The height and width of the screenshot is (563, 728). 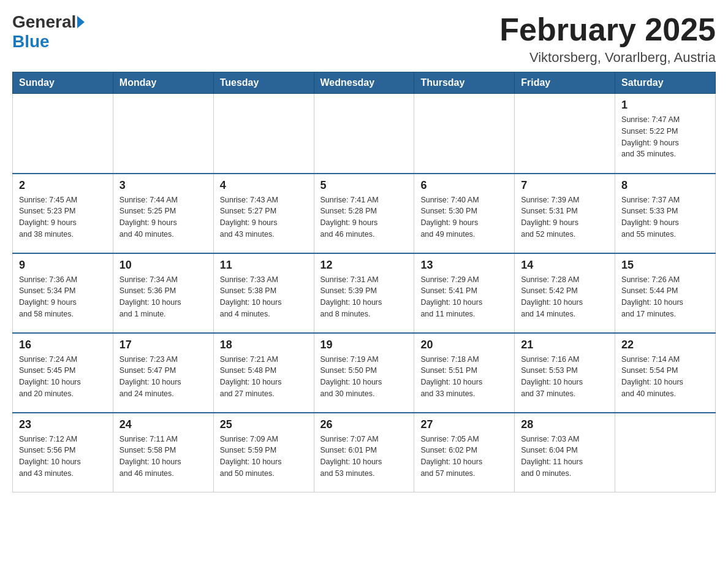 I want to click on calendar-week-row: 9Sunrise: 7:36 AM Sunset: 5:34 PM Daylig…, so click(x=364, y=293).